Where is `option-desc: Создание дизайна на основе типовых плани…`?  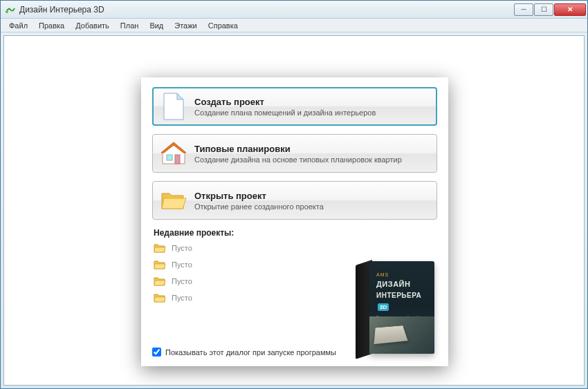
option-desc: Создание дизайна на основе типовых плани… is located at coordinates (298, 160).